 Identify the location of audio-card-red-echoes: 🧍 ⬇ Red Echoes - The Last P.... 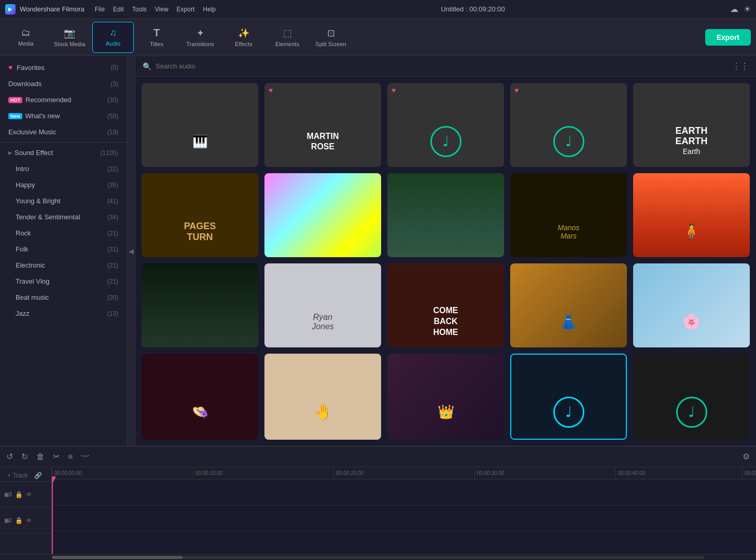
(692, 215).